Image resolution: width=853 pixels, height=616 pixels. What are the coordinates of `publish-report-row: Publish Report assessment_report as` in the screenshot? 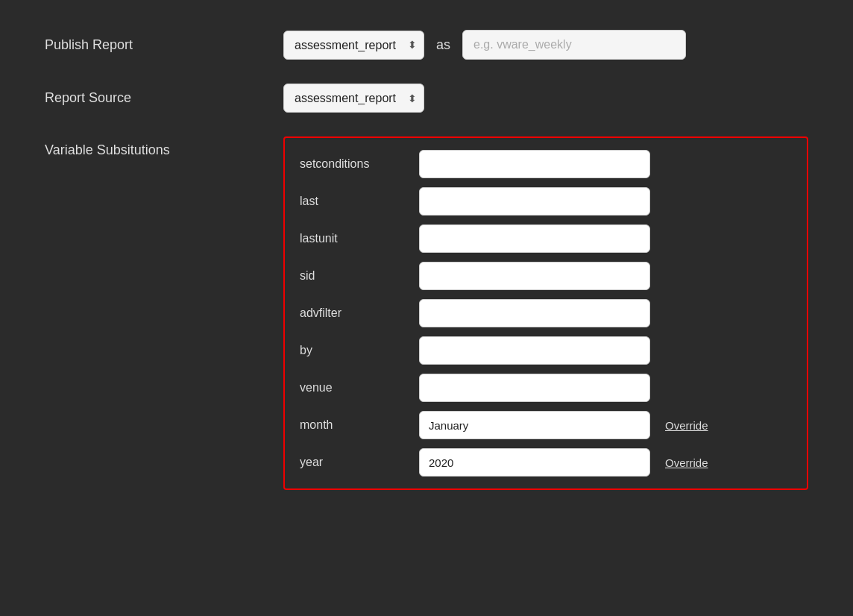 It's located at (426, 45).